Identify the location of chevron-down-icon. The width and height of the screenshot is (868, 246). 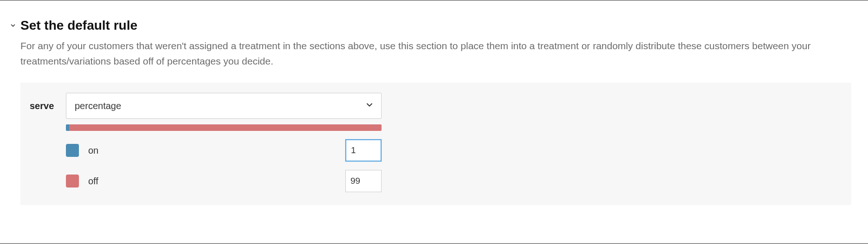
(13, 26).